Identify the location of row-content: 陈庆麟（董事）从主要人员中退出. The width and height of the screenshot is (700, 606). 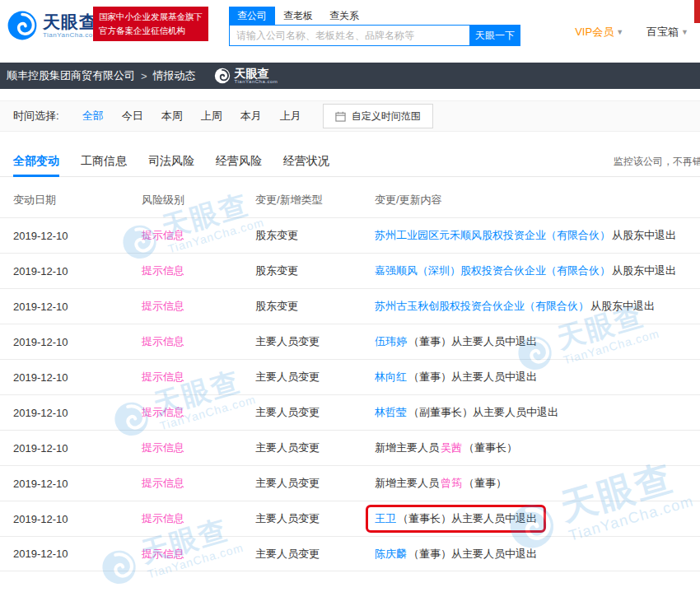
(456, 554).